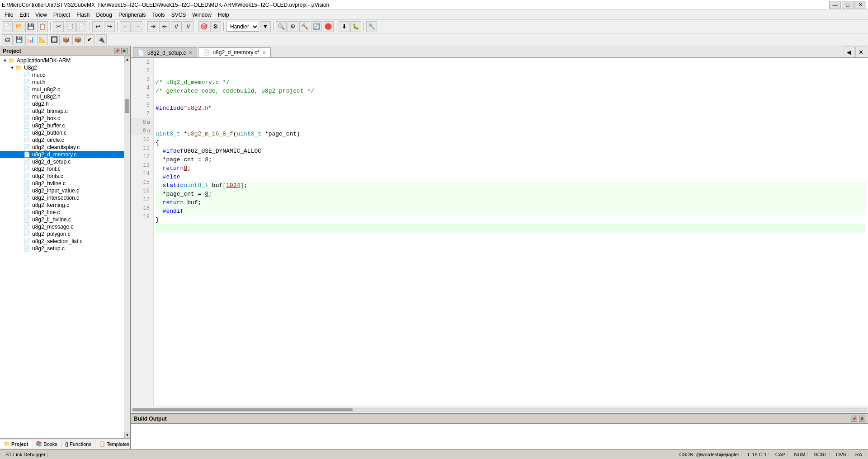  What do you see at coordinates (216, 27) in the screenshot?
I see `open-target-opts-button: ⚙` at bounding box center [216, 27].